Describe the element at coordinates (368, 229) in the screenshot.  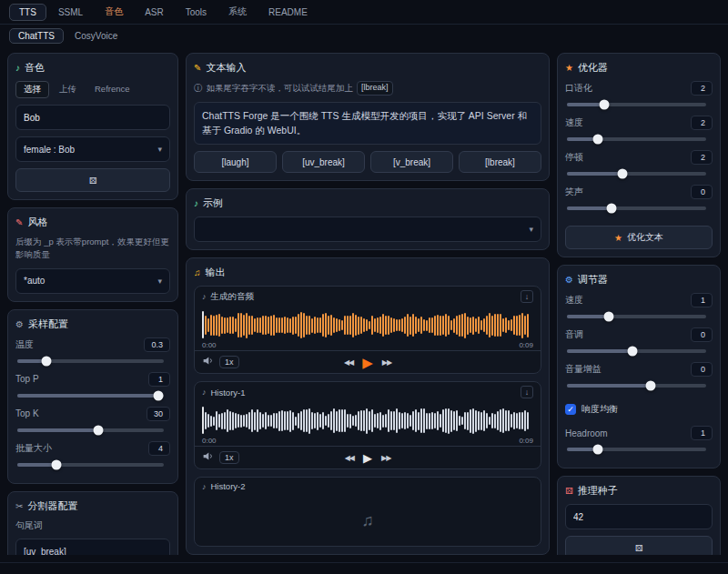
I see `examples-dropdown: ▾` at that location.